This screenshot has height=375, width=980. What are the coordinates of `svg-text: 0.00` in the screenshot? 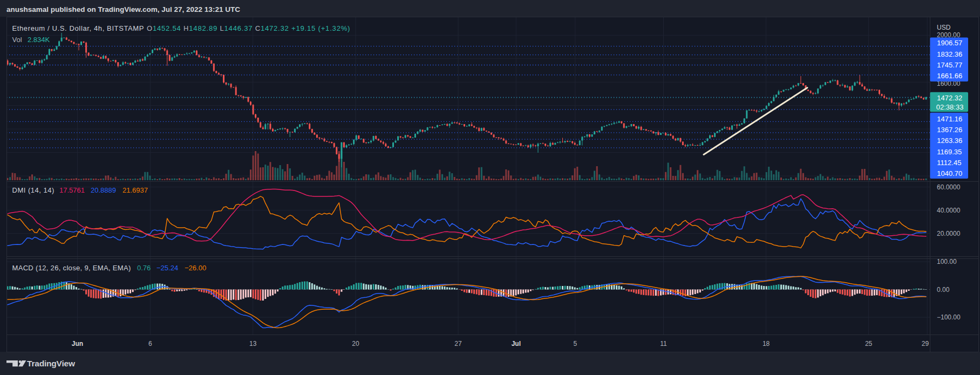 It's located at (943, 290).